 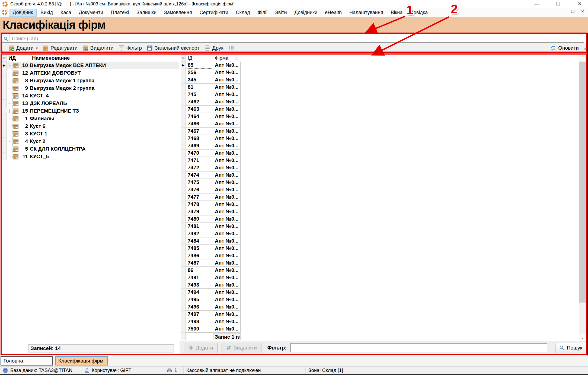 I want to click on table-row: ▶ 256 Апт №0..., so click(x=210, y=73).